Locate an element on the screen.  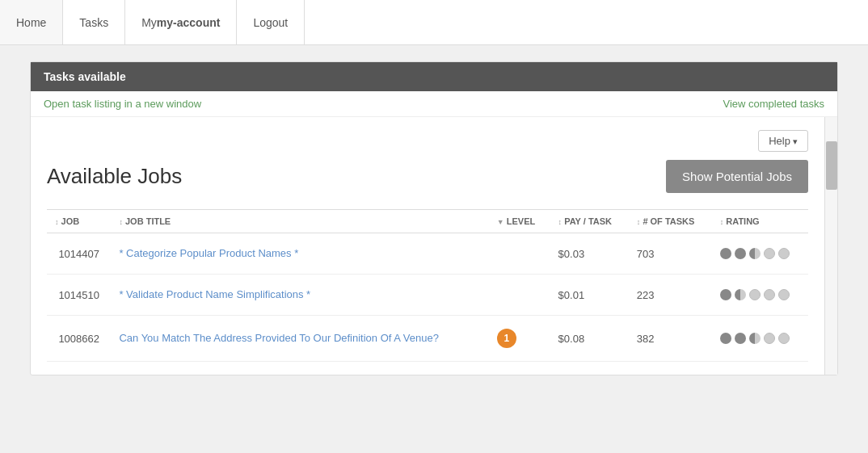
help-button: Help is located at coordinates (783, 141).